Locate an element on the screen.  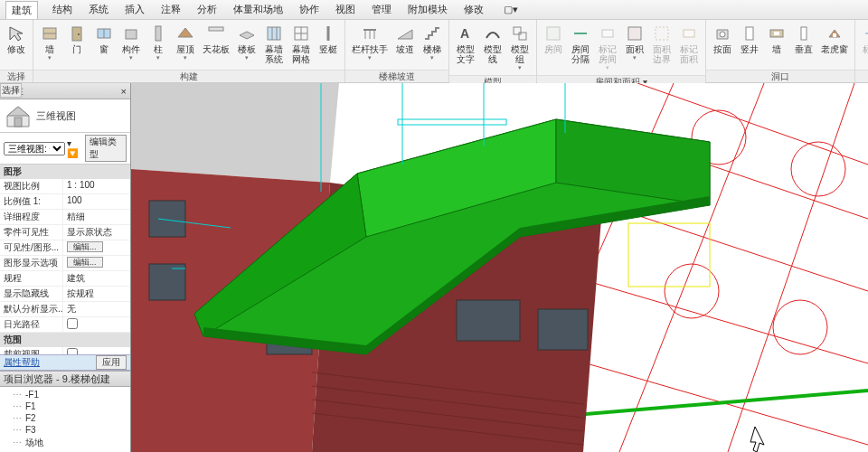
ribbon-byface-button: 按面 is located at coordinates (722, 39).